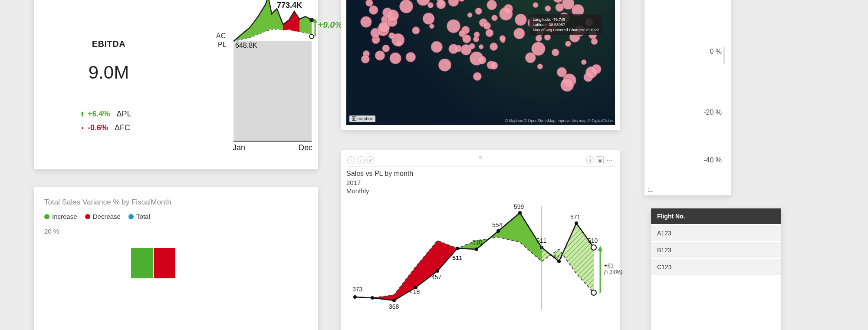 The width and height of the screenshot is (868, 330). What do you see at coordinates (613, 266) in the screenshot?
I see `sales-annotation-delta: +61` at bounding box center [613, 266].